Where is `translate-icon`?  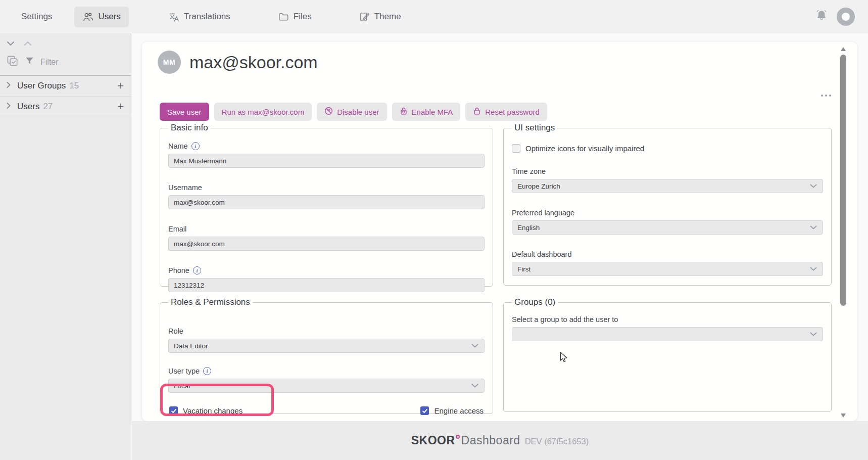 translate-icon is located at coordinates (174, 17).